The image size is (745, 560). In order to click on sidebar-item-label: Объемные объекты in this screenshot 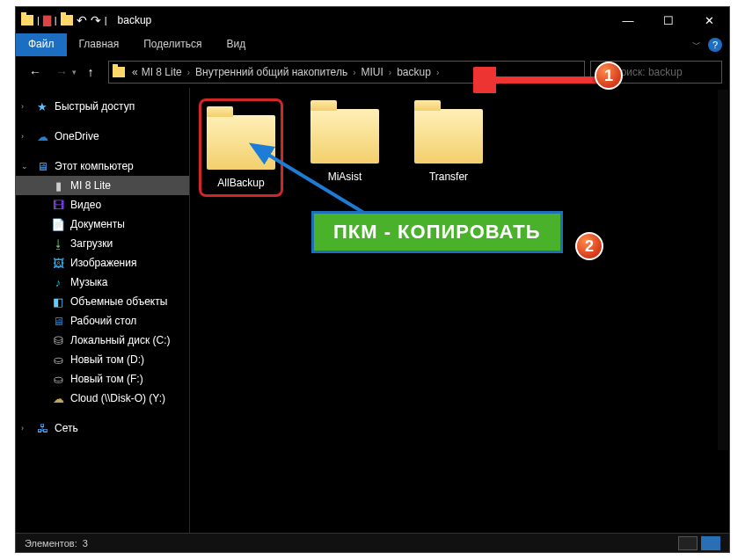, I will do `click(119, 302)`.